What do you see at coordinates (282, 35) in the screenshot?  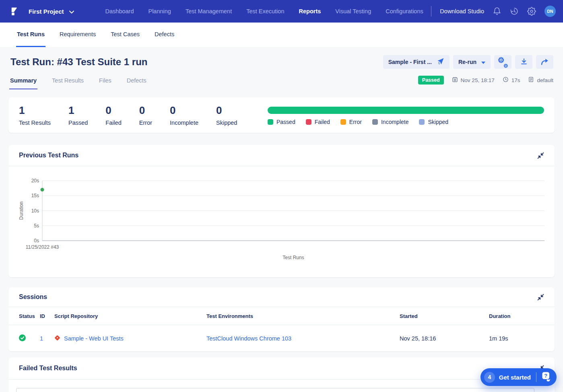 I see `module-tab-bar: Test Runs Requirements Test Cases Defect…` at bounding box center [282, 35].